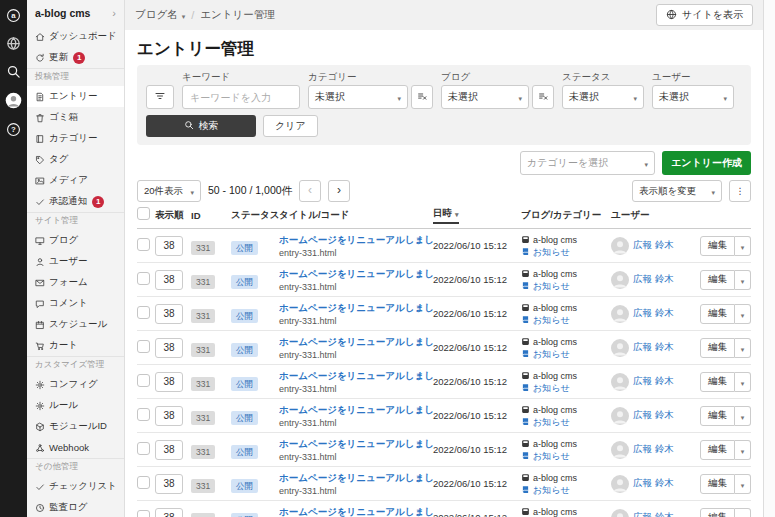 This screenshot has width=775, height=517. What do you see at coordinates (769, 258) in the screenshot?
I see `scrollbar` at bounding box center [769, 258].